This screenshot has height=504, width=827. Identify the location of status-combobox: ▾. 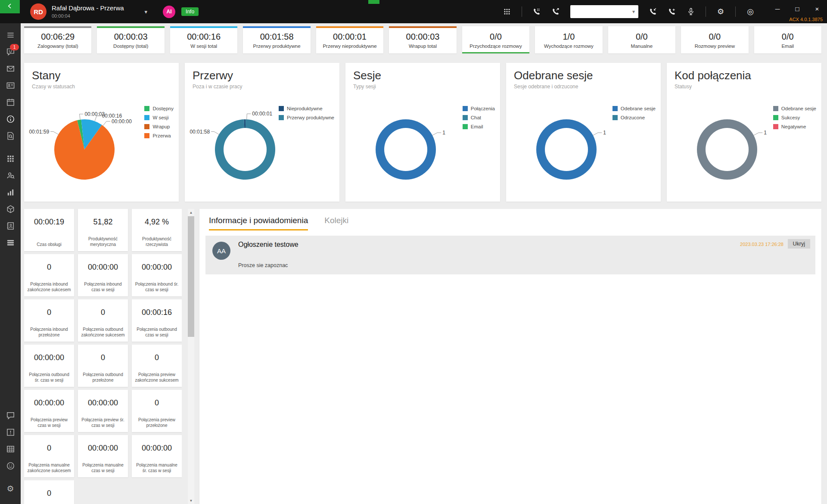
(604, 12).